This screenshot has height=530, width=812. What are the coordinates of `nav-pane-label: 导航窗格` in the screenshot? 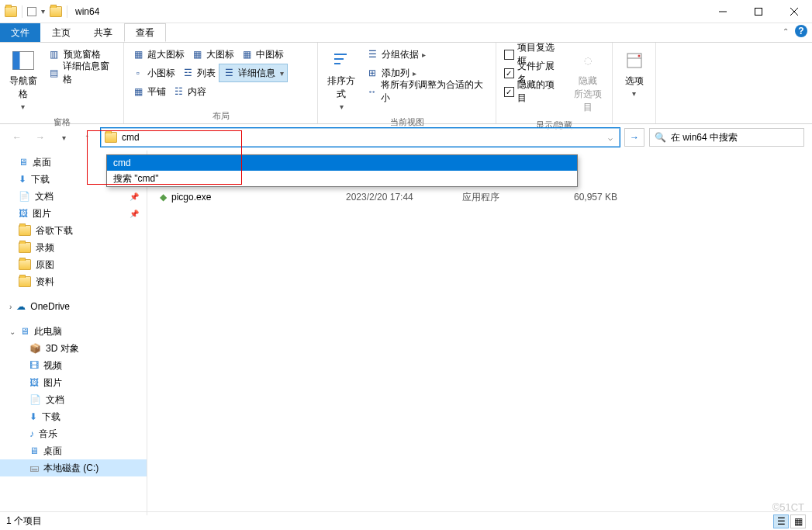 It's located at (23, 88).